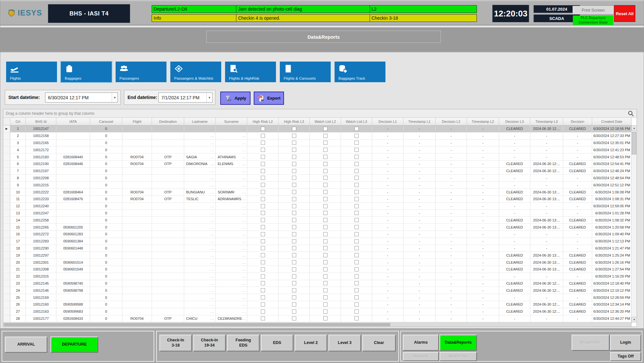  Describe the element at coordinates (317, 192) in the screenshot. I see `table-row: 101001222202816084640RO0704OTPBUNGIANU..…` at that location.